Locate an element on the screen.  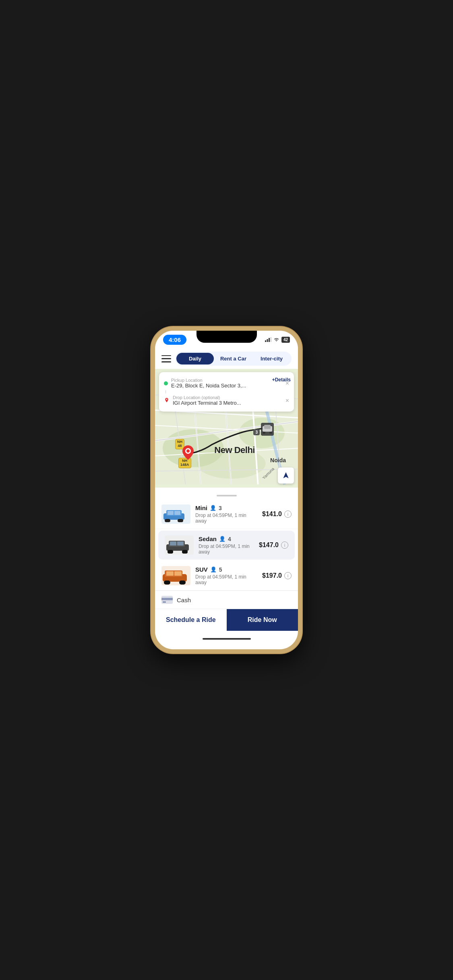
suv-desc: Drop at 04:59PM, 1 min away is located at coordinates (226, 580).